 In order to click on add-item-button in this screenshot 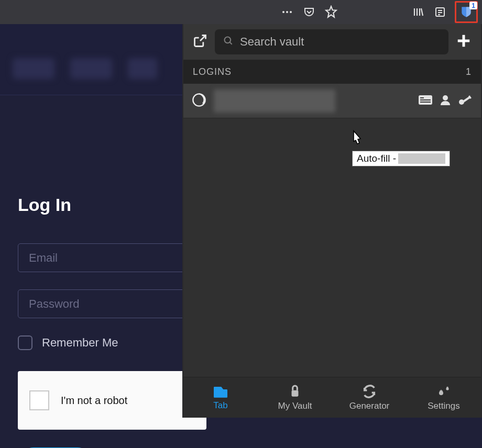, I will do `click(464, 42)`.